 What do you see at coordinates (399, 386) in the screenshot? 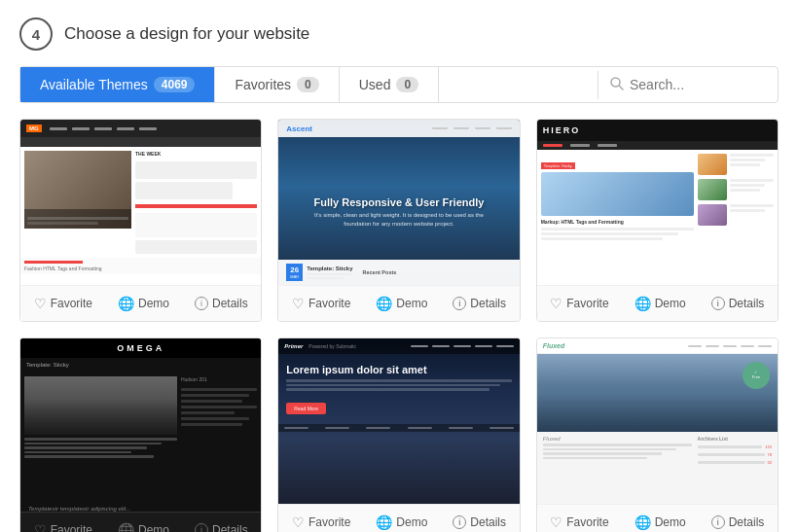
I see `primer-center: Lorem ipsum dolor sit amet Read More` at bounding box center [399, 386].